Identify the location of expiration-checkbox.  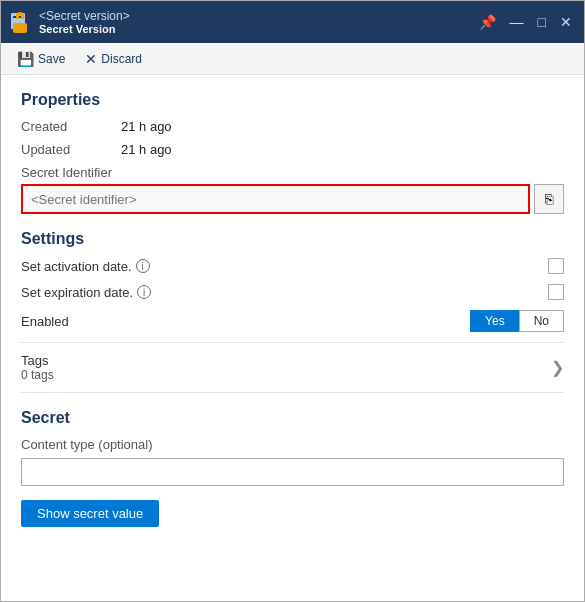
(556, 292).